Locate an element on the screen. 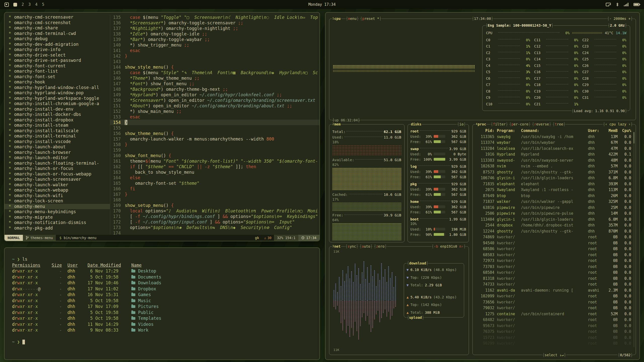  process-row: 2544dropbox/home/dhh/.dropbox-distdhh357… is located at coordinates (554, 225).